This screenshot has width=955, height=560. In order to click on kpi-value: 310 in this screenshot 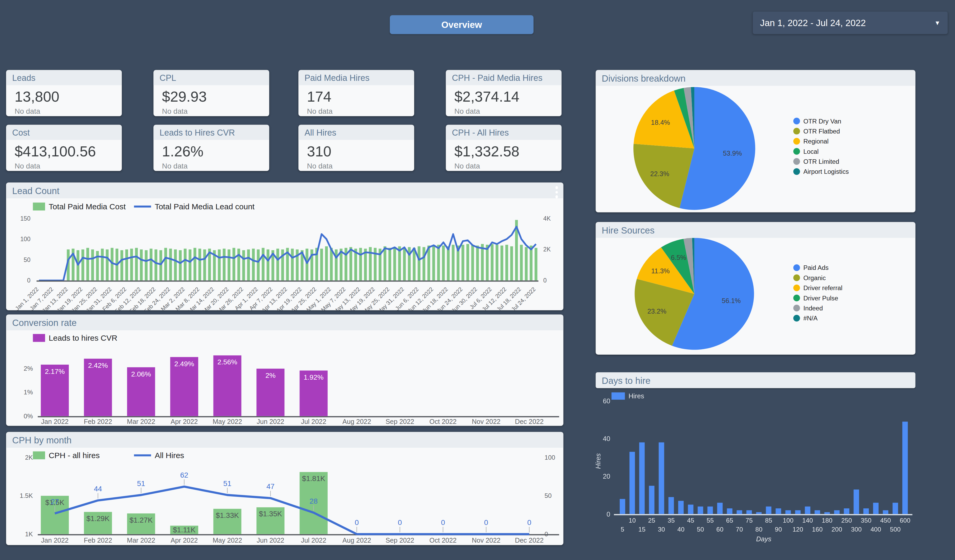, I will do `click(356, 150)`.